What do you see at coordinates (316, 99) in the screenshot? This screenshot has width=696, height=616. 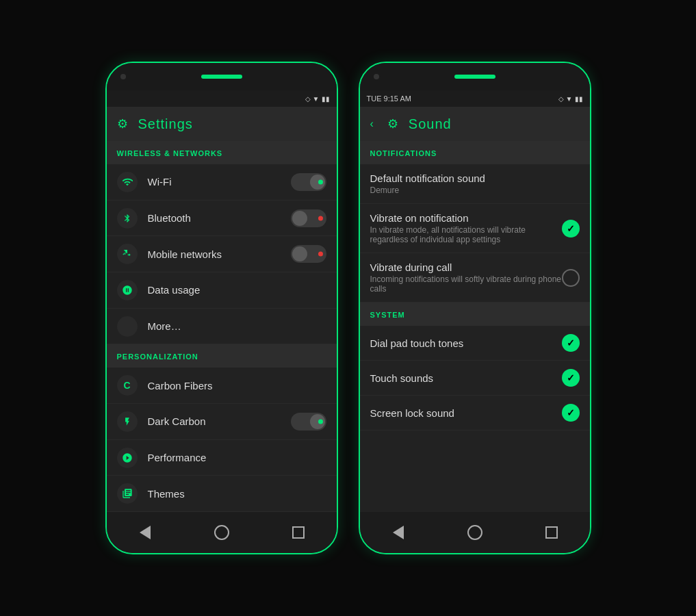 I see `wifi-signal-icon: ▼` at bounding box center [316, 99].